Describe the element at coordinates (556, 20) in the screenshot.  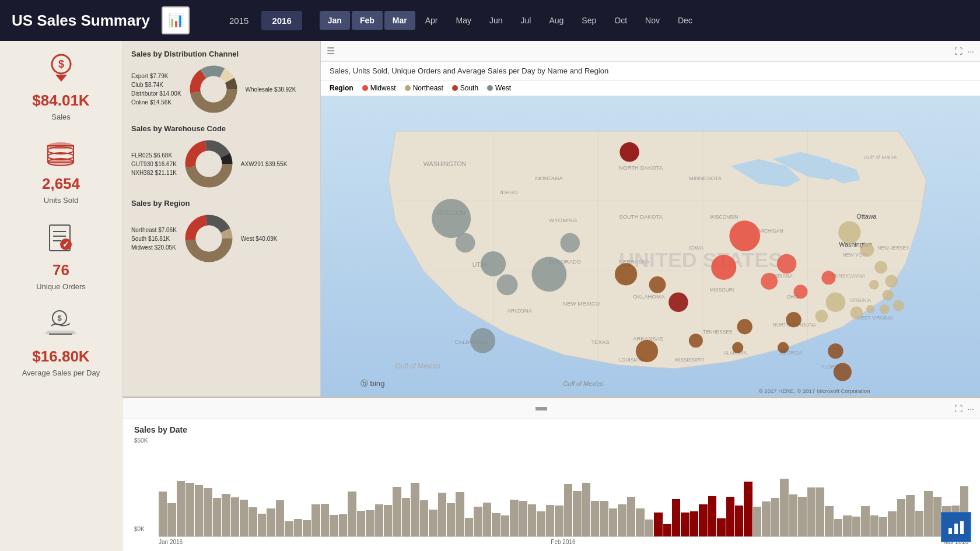
I see `month-tab-aug: Aug` at that location.